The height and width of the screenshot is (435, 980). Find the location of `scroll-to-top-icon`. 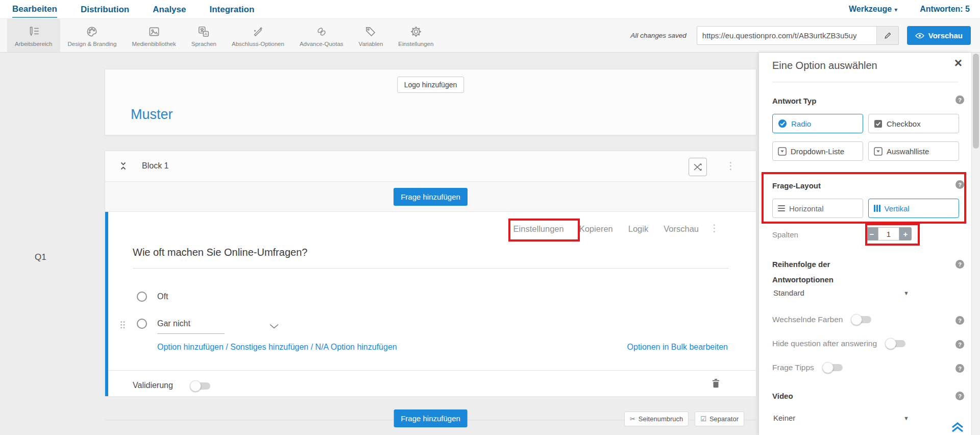

scroll-to-top-icon is located at coordinates (958, 428).